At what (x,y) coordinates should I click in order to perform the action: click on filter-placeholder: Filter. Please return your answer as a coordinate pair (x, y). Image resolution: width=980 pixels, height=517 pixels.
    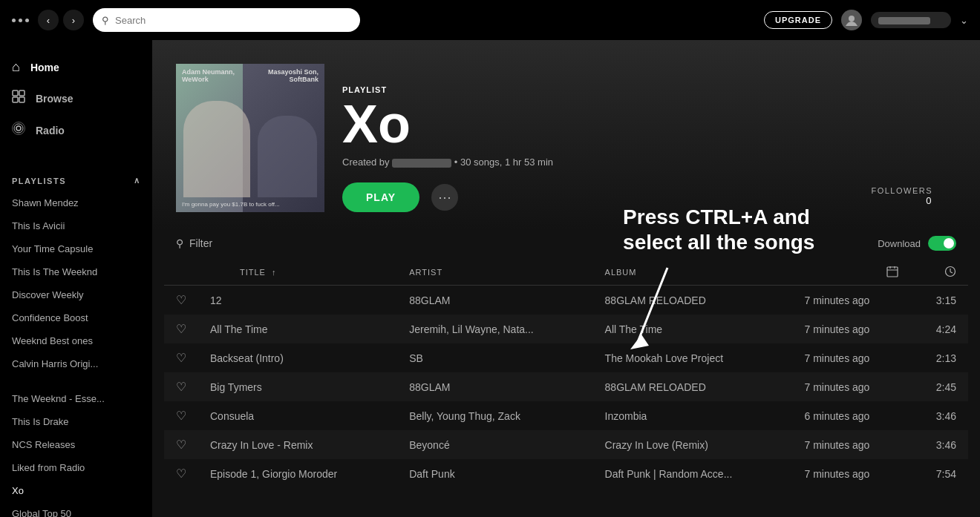
    Looking at the image, I should click on (200, 243).